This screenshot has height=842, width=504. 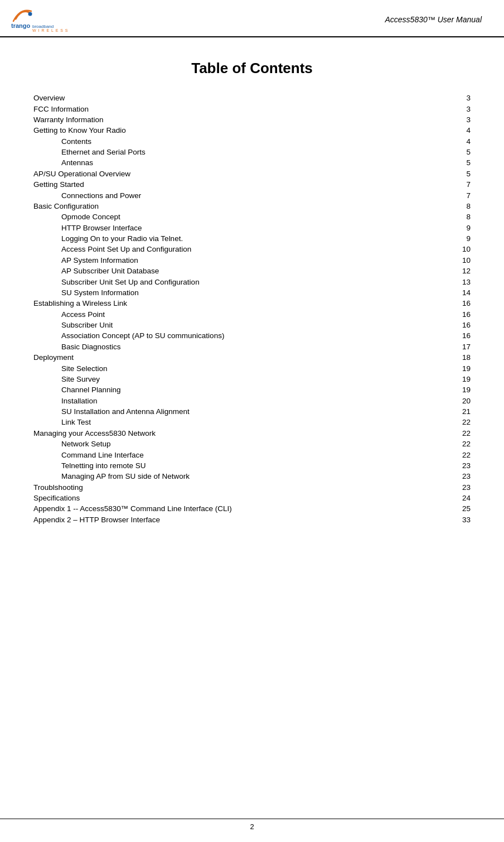 What do you see at coordinates (252, 477) in the screenshot?
I see `toc-row: Managing AP from SU side of Network23` at bounding box center [252, 477].